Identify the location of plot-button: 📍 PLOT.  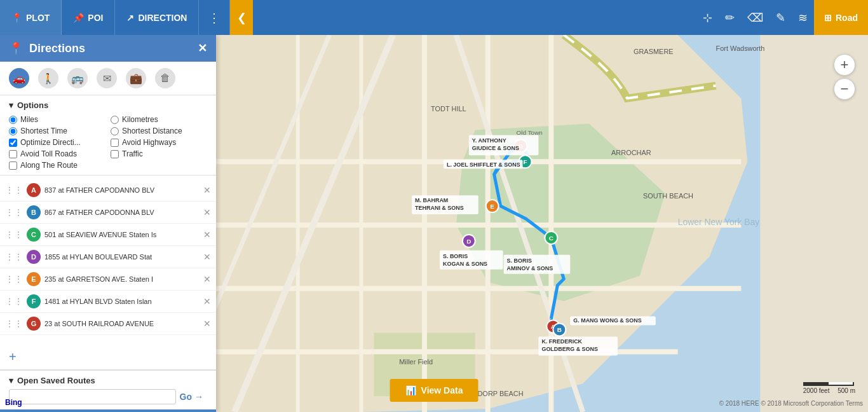
(31, 18).